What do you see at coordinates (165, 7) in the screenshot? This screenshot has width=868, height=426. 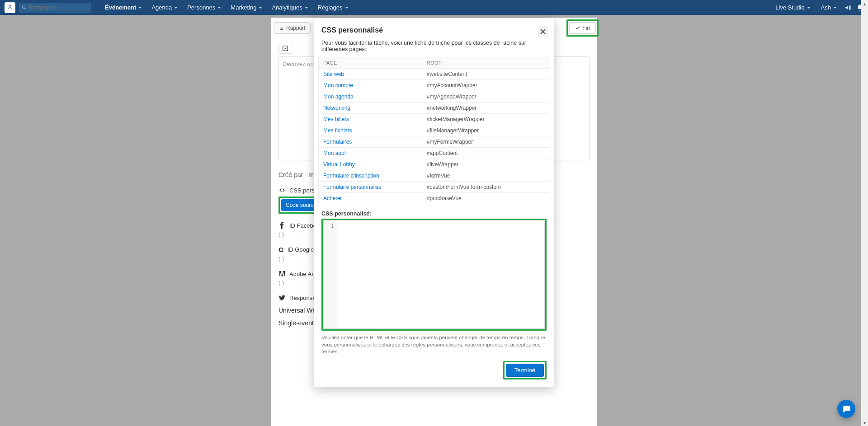 I see `nav-agenda: Agenda` at bounding box center [165, 7].